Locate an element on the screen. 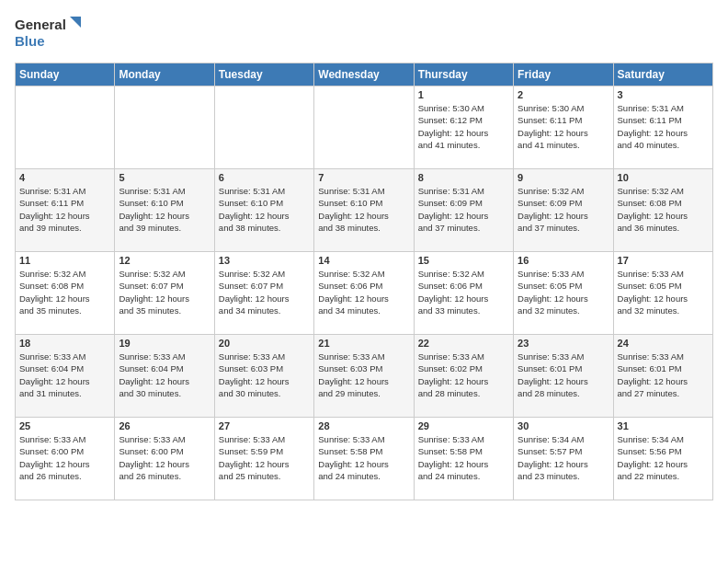 The image size is (728, 563). logo: GeneralBlue is located at coordinates (51, 34).